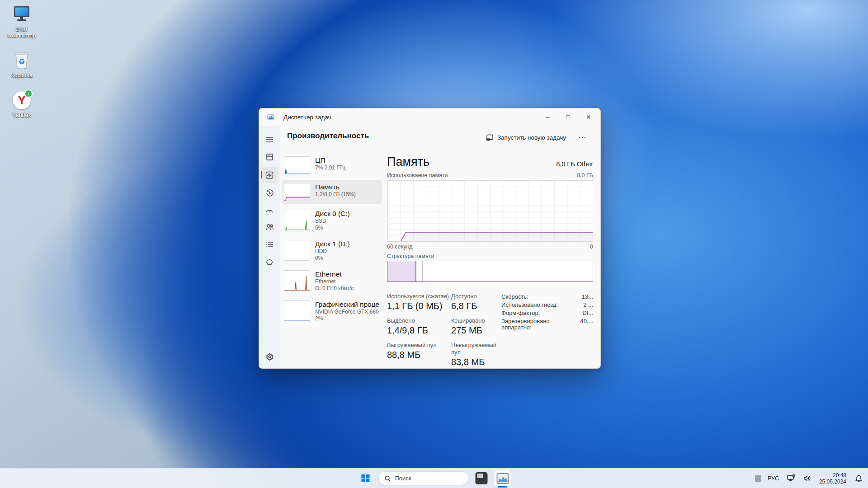 The image size is (868, 488). I want to click on info-label: Форм-фактор:, so click(521, 313).